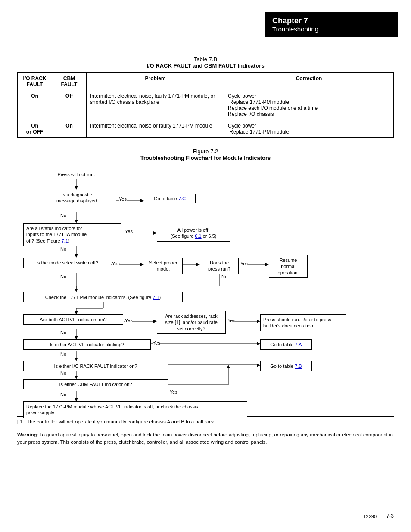 This screenshot has height=532, width=411. What do you see at coordinates (205, 439) in the screenshot?
I see `warning-content: : To guard against injury to personnel, …` at bounding box center [205, 439].